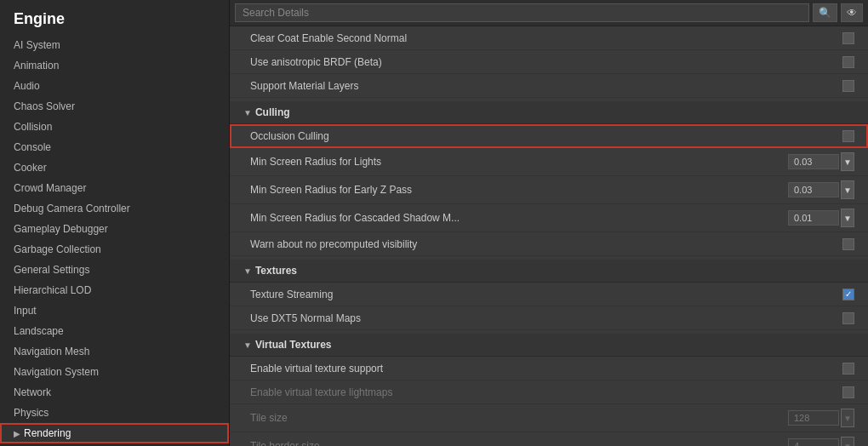 The width and height of the screenshot is (868, 446). Describe the element at coordinates (114, 331) in the screenshot. I see `sidebar-item-landscape: Landscape` at that location.